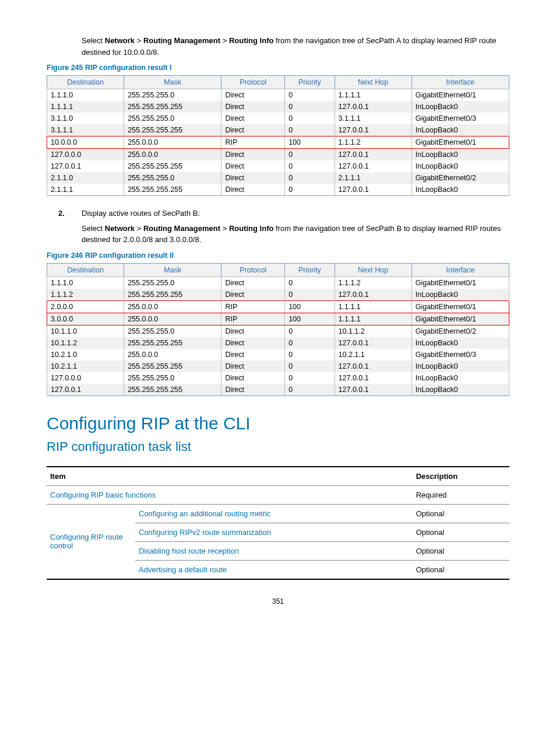  Describe the element at coordinates (278, 135) in the screenshot. I see `routing-table-245: DestinationMaskProtocolPriorityNext HopI…` at that location.